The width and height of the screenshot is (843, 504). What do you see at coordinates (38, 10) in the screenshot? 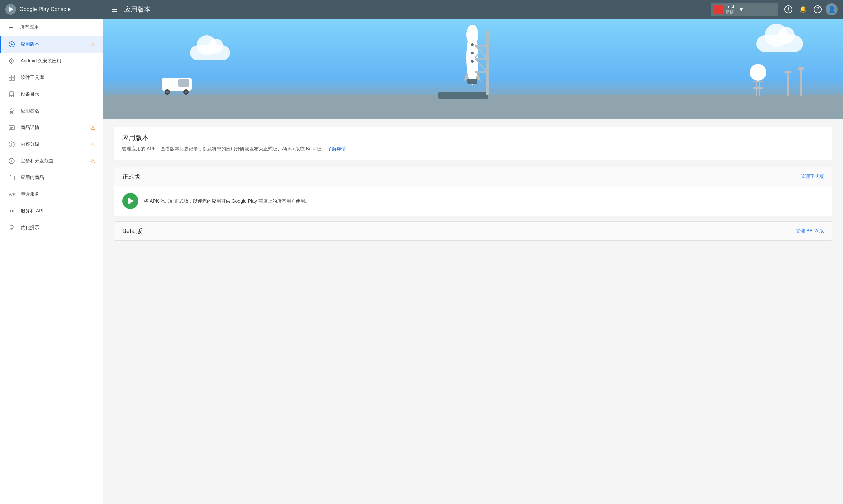
I see `logo-area: Google Play Console` at bounding box center [38, 10].